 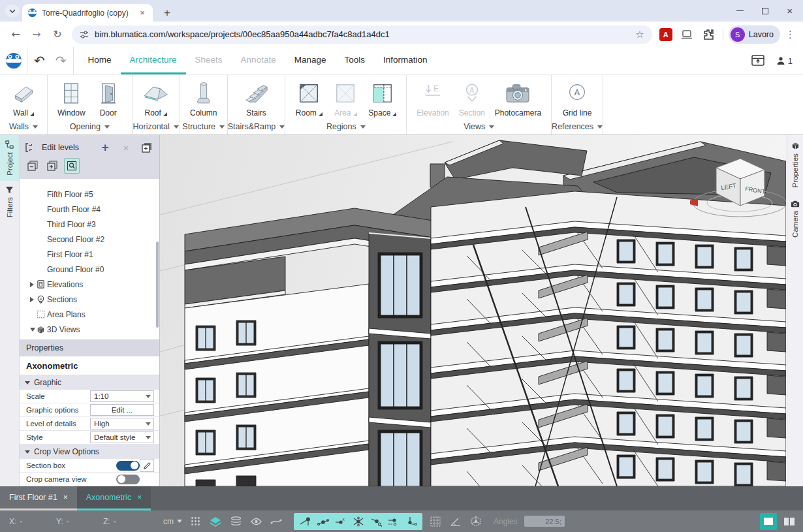 What do you see at coordinates (376, 522) in the screenshot?
I see `snap-nearest-icon` at bounding box center [376, 522].